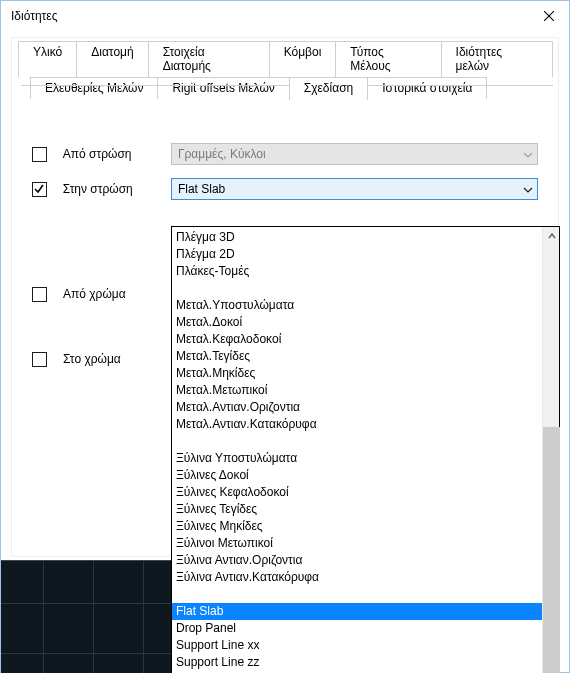  What do you see at coordinates (117, 189) in the screenshot?
I see `to-layer-label: Στην στρώση` at bounding box center [117, 189].